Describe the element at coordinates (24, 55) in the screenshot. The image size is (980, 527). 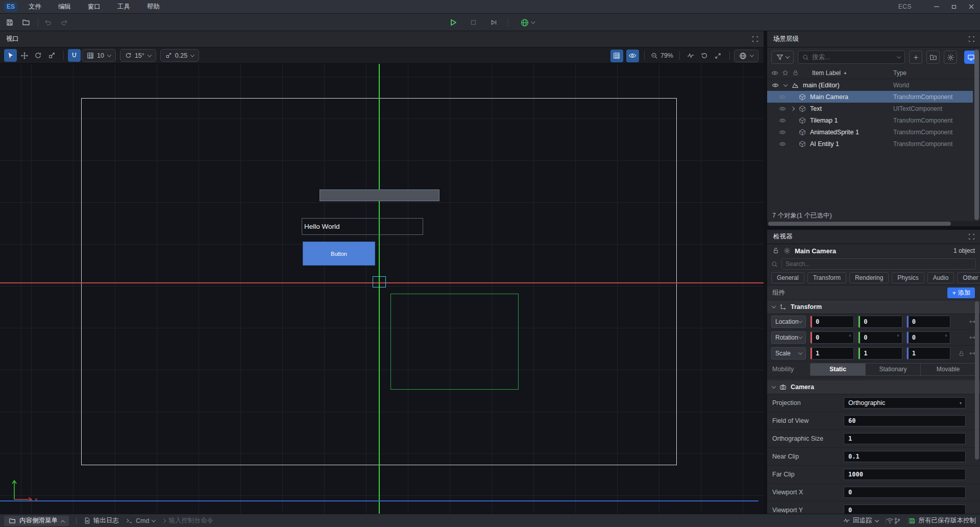
I see `move-tool-button` at that location.